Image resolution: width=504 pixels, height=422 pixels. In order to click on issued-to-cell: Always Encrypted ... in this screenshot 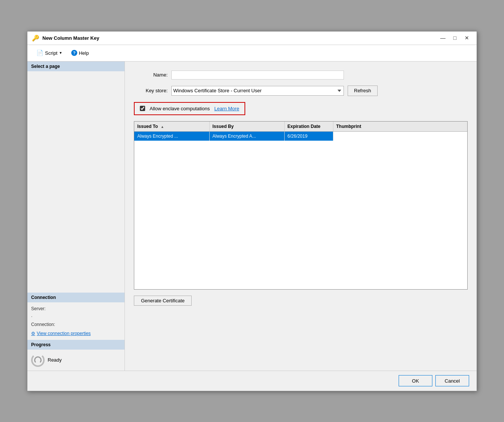, I will do `click(172, 136)`.